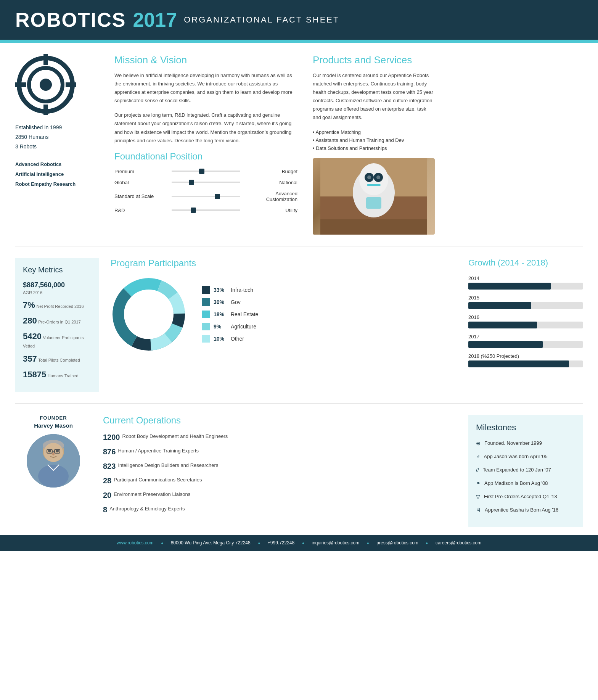  What do you see at coordinates (57, 293) in the screenshot?
I see `metric-label-0: AGR 2016` at bounding box center [57, 293].